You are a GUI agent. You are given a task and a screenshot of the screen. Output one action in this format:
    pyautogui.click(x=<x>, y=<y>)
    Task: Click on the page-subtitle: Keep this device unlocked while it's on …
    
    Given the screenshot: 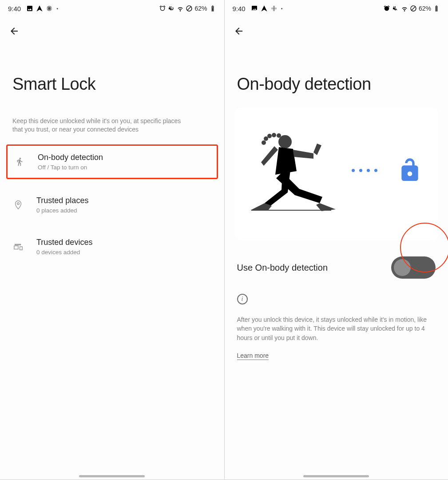 What is the action you would take?
    pyautogui.click(x=102, y=114)
    